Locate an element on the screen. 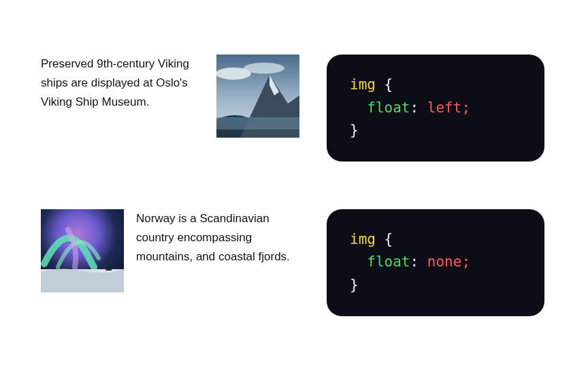 The image size is (588, 368). example-text: Preserved 9th-century Viking ships are d… is located at coordinates (122, 83).